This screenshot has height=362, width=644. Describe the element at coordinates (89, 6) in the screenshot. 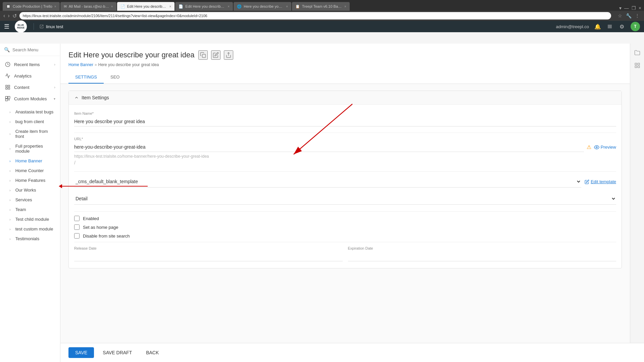

I see `tab-title-2: All Mail - taras.r@ez-bc.com - E...` at that location.